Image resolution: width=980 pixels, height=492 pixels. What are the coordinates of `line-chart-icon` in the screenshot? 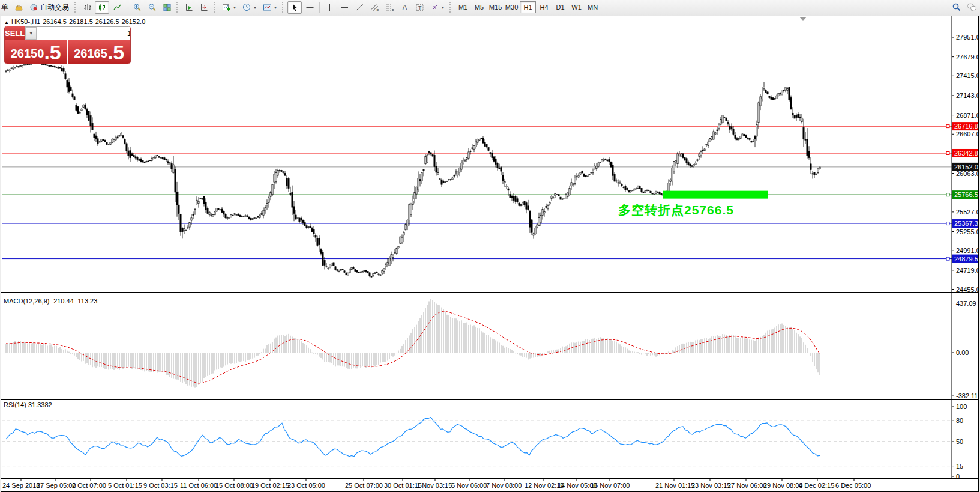 It's located at (118, 7).